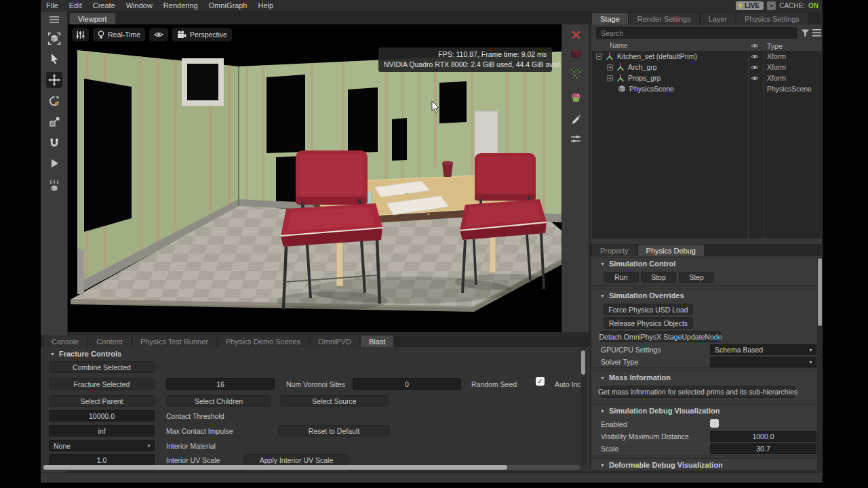  What do you see at coordinates (583, 407) in the screenshot?
I see `bottom-panel-vertical-scrollbar` at bounding box center [583, 407].